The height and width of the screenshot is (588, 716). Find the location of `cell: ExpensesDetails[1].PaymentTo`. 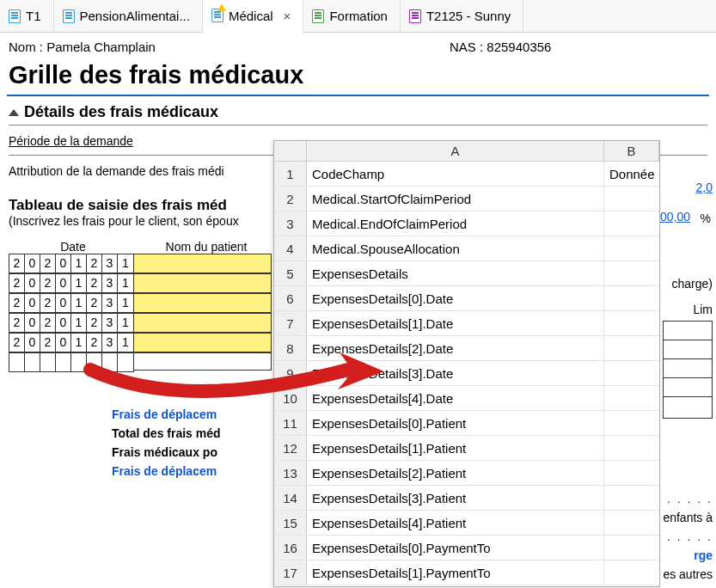

cell: ExpensesDetails[1].PaymentTo is located at coordinates (456, 573).